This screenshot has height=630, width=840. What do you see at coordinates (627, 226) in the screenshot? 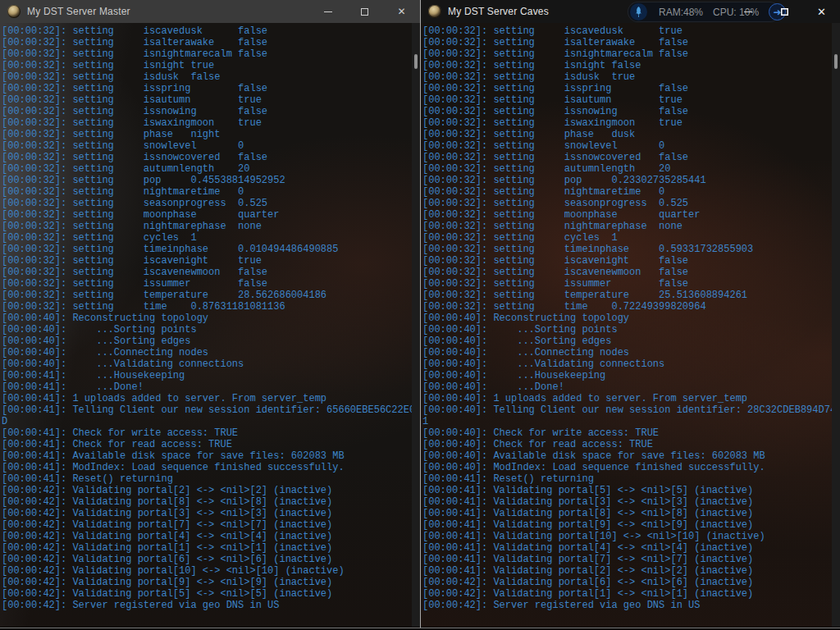
I see `console-line: [00:00:32]: setting nightmarephase none` at bounding box center [627, 226].